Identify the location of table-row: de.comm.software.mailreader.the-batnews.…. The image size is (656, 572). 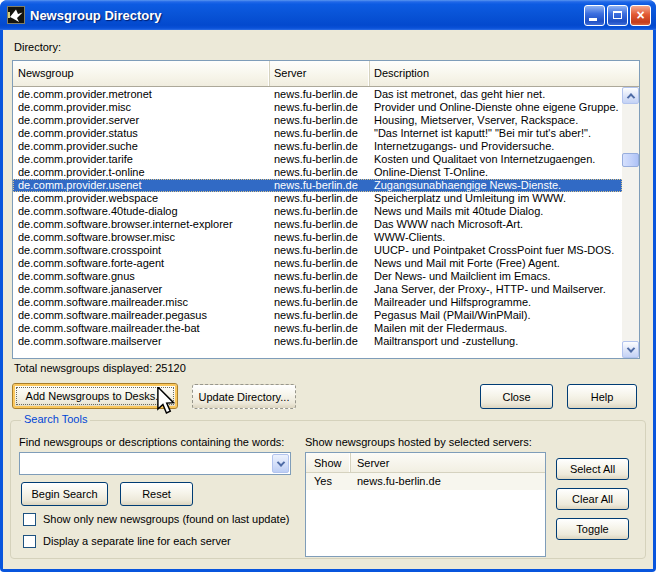
(318, 328).